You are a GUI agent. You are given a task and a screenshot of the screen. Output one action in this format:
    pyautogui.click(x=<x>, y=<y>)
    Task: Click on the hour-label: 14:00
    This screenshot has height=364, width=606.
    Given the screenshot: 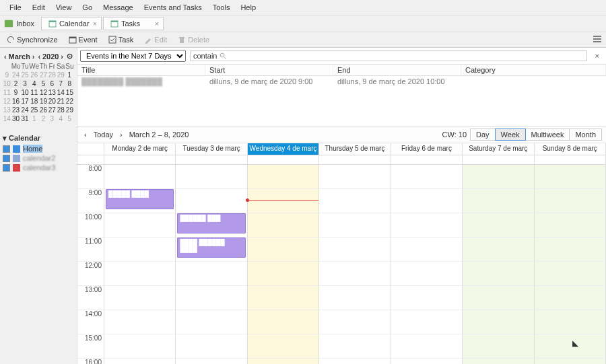 What is the action you would take?
    pyautogui.click(x=90, y=322)
    